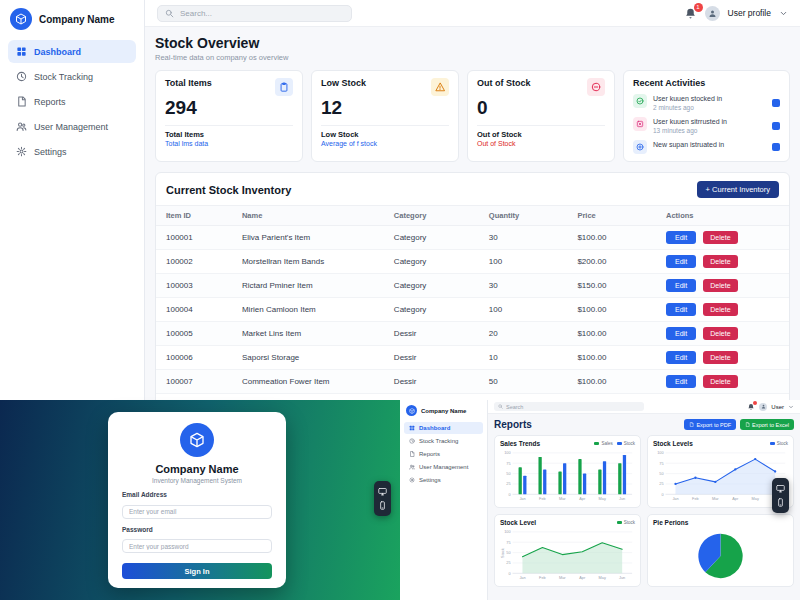 The width and height of the screenshot is (800, 600). Describe the element at coordinates (64, 77) in the screenshot. I see `sidebar-item-label: Stock Tracking` at that location.